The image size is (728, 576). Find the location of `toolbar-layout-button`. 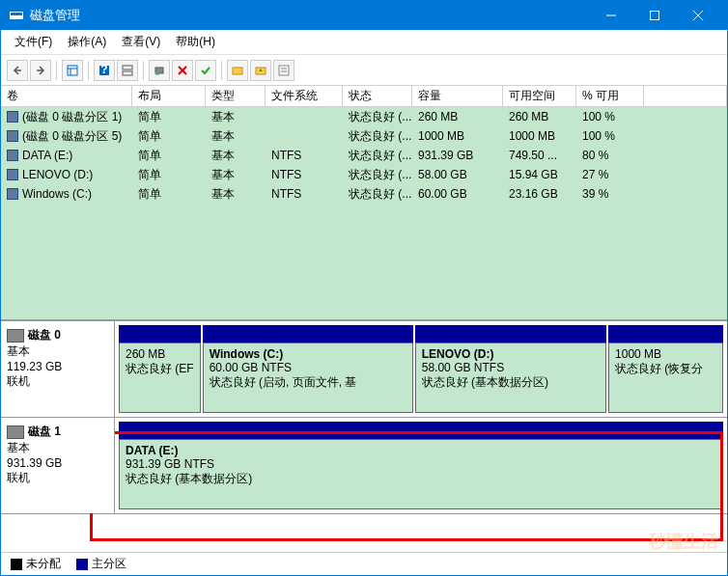

toolbar-layout-button is located at coordinates (127, 70).